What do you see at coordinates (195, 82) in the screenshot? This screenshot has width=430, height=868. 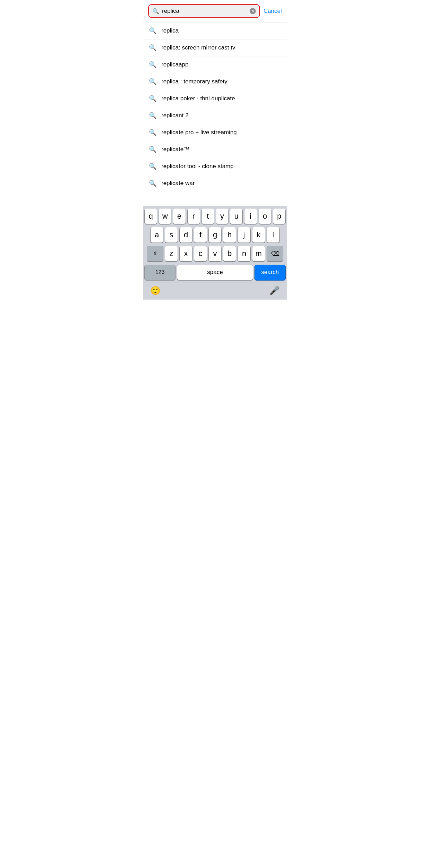 I see `suggestion-text: replica : temporary safety` at bounding box center [195, 82].